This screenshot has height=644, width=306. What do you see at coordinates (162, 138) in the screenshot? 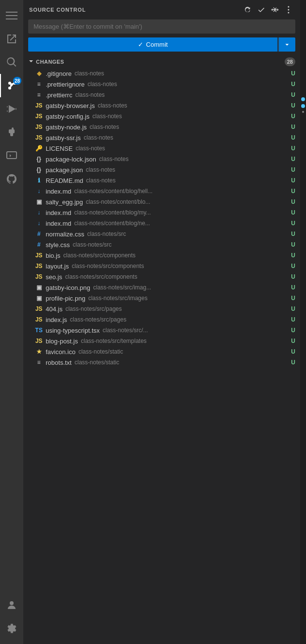
I see `file-item: JSgatsby-ssr.jsclass-notesU` at bounding box center [162, 138].